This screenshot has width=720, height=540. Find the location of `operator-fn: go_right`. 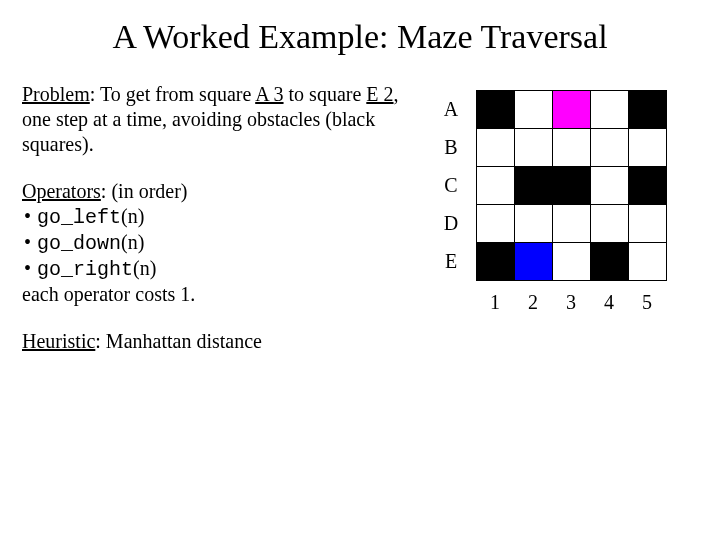

operator-fn: go_right is located at coordinates (85, 270).